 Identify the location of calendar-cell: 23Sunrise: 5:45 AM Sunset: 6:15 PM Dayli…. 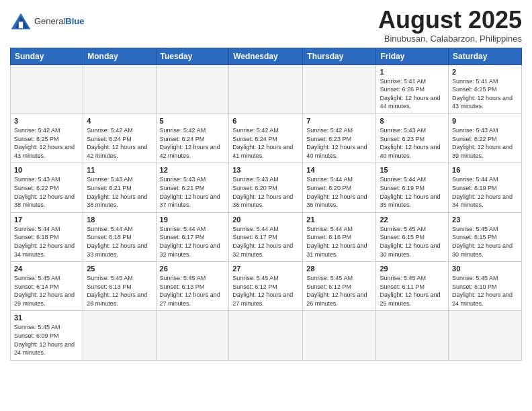
(485, 236).